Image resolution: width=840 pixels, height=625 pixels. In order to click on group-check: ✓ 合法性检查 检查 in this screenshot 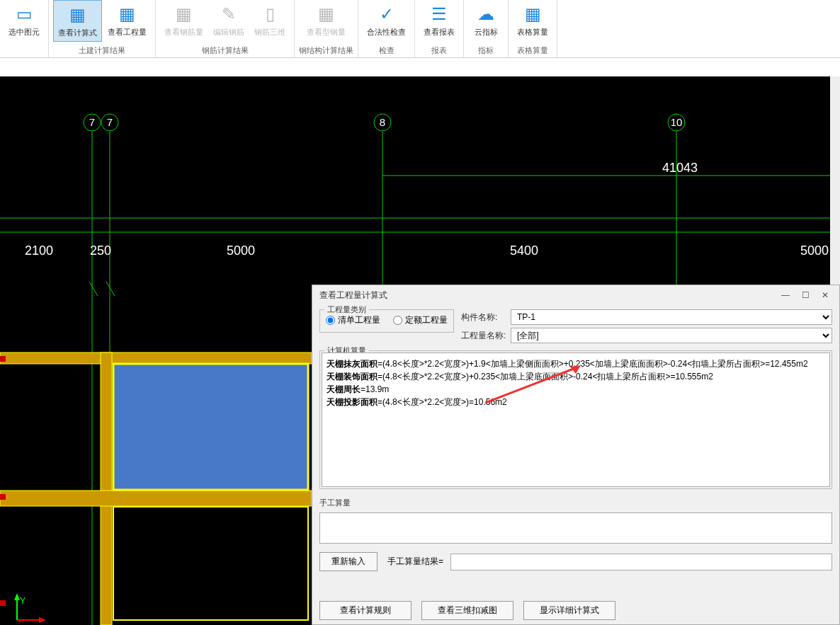, I will do `click(387, 28)`.